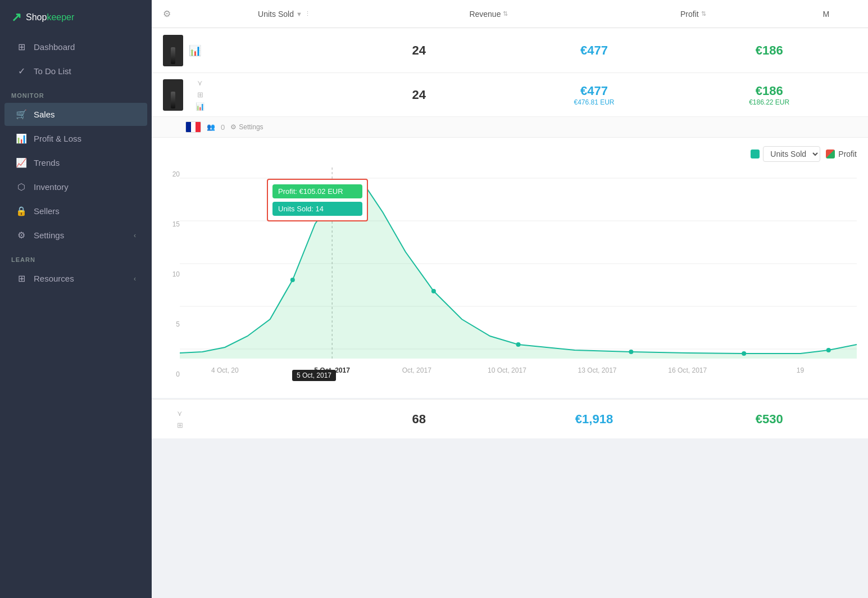 The image size is (868, 598). What do you see at coordinates (200, 94) in the screenshot?
I see `expand-icons: ⋎ ⊞ 📊` at bounding box center [200, 94].